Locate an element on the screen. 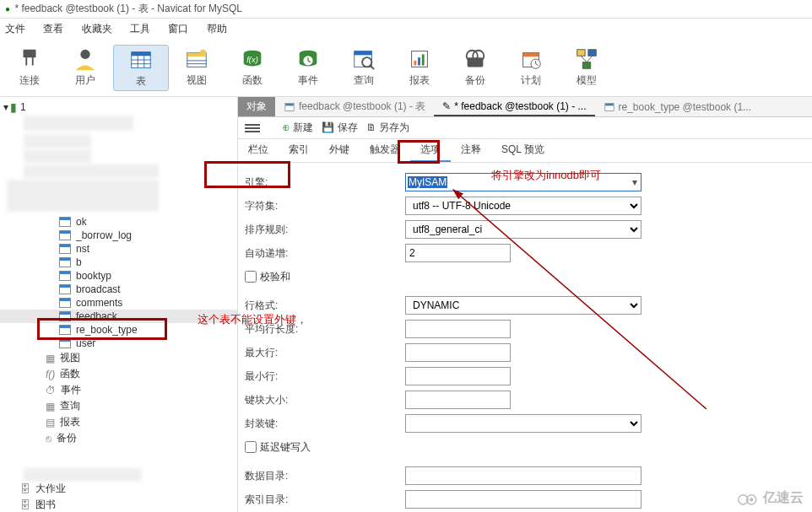 This screenshot has height=512, width=812. collation-label: 排序规则: is located at coordinates (325, 229).